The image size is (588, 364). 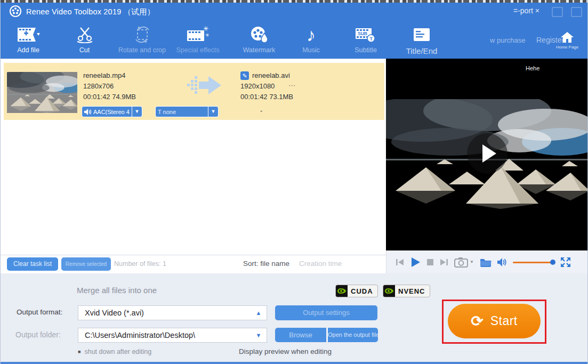 I want to click on remove-selected-button: Remove selected, so click(x=86, y=264).